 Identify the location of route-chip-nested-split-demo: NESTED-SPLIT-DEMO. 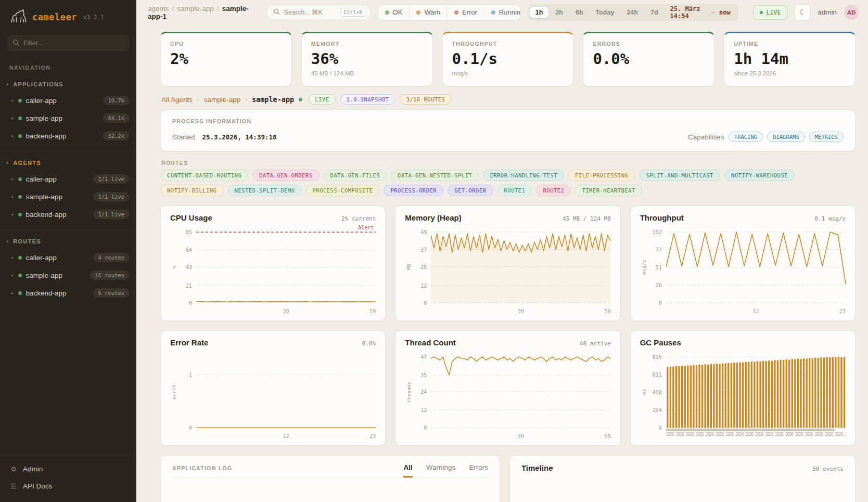
(265, 190).